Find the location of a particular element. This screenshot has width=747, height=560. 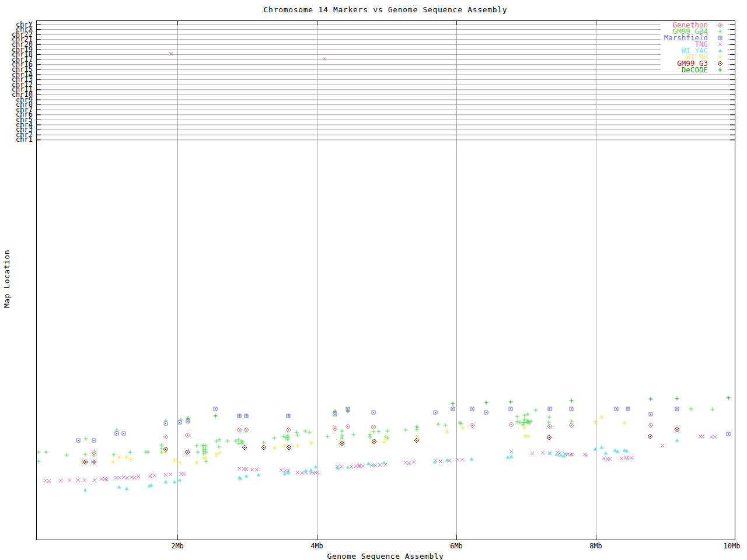

y-axis-chromosome-label-chr1: chr1 is located at coordinates (25, 140).